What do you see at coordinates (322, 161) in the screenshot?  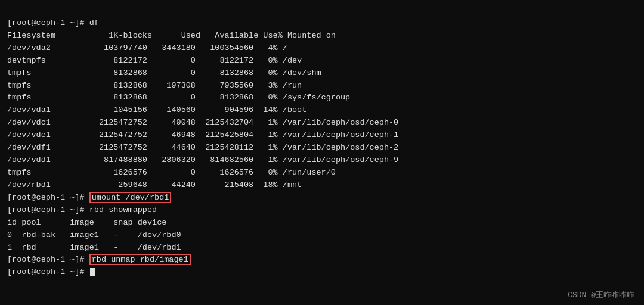 I see `terminal-line: /dev/vdd1 817488880 2806320 814682560 1%…` at bounding box center [322, 161].